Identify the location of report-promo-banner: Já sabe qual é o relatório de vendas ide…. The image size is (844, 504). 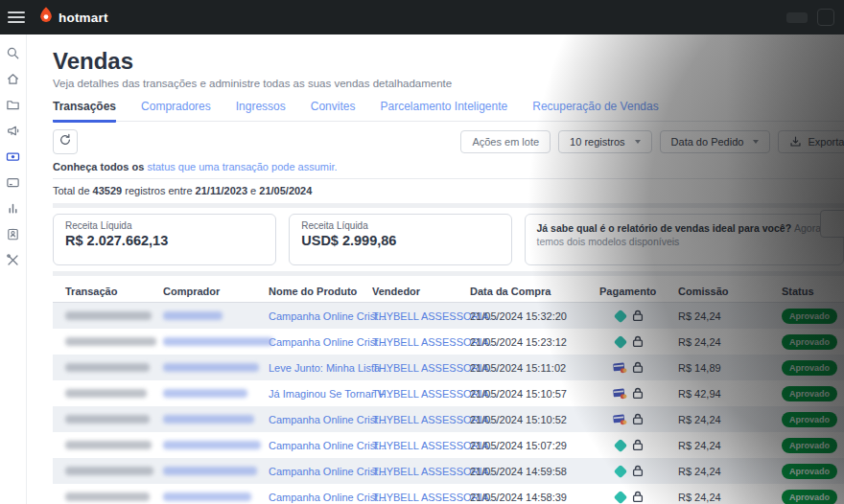
(685, 240).